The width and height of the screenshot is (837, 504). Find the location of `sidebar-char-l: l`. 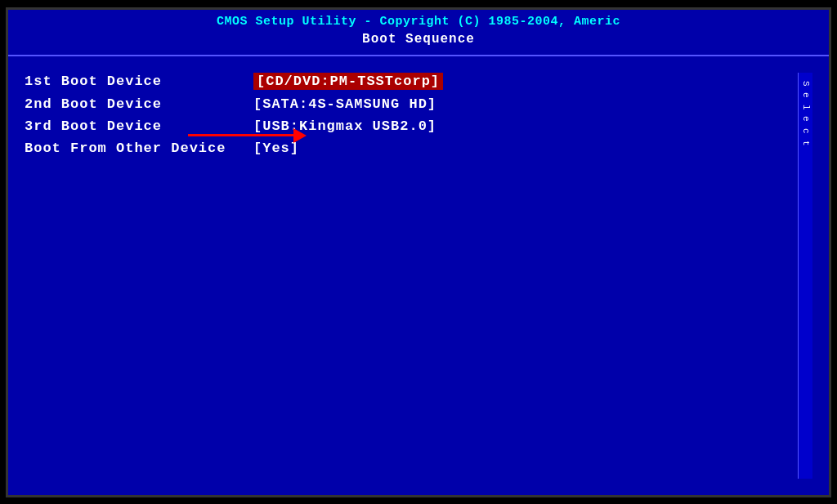

sidebar-char-l: l is located at coordinates (806, 108).